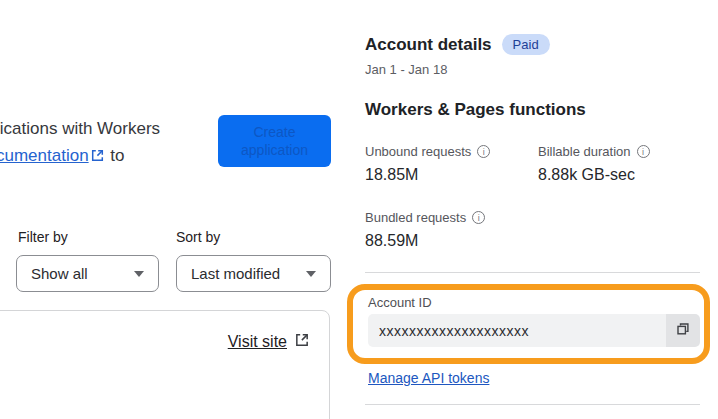  Describe the element at coordinates (428, 152) in the screenshot. I see `unbound-requests-label: Unbound requests i` at that location.